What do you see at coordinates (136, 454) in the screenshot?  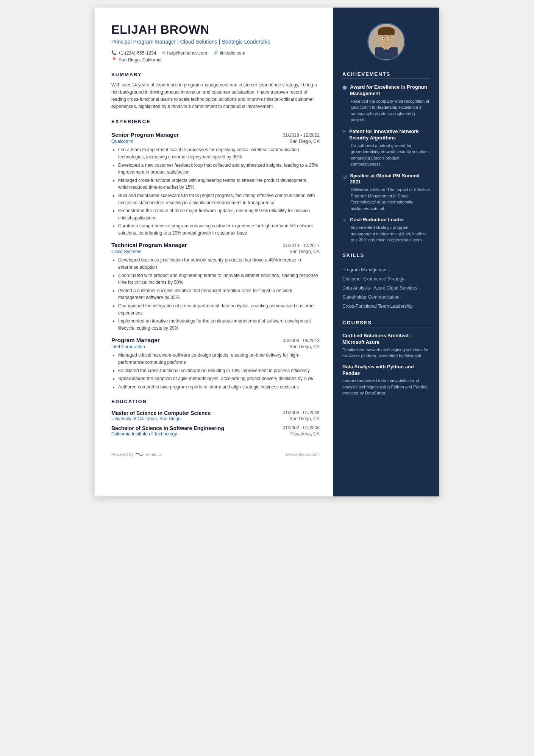 I see `footer-brand: Powered by Enhancv` at bounding box center [136, 454].